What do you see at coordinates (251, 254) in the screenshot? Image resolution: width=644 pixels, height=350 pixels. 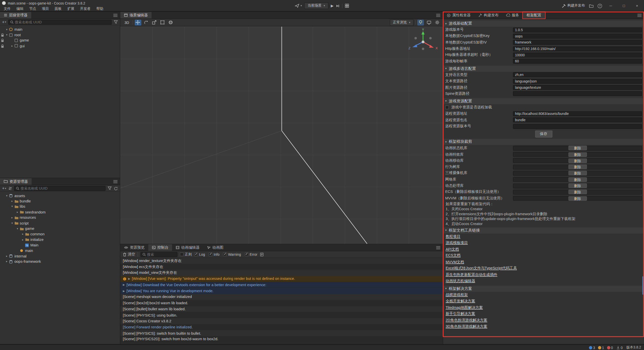 I see `filter-error: Error` at bounding box center [251, 254].